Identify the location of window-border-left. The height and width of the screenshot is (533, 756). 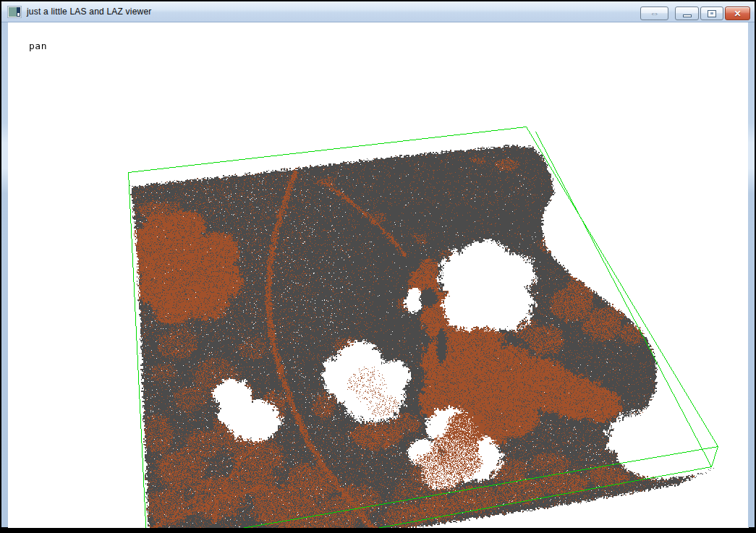
(4, 275).